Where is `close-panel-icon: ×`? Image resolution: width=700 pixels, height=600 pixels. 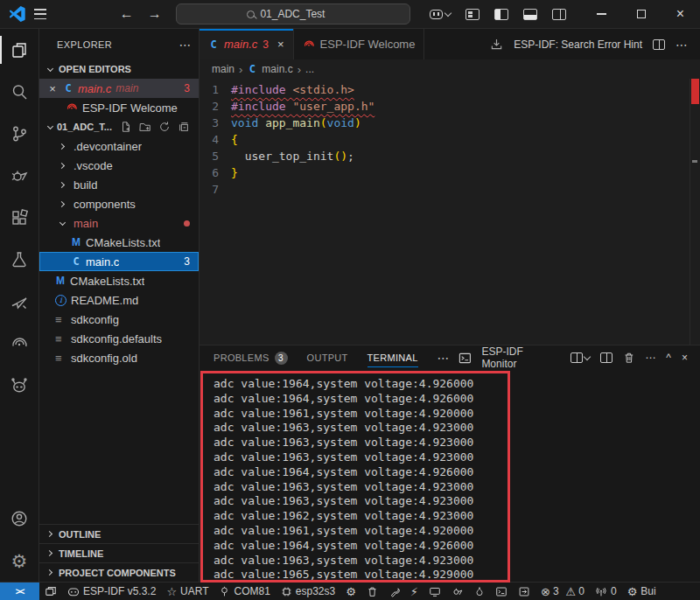 close-panel-icon: × is located at coordinates (684, 358).